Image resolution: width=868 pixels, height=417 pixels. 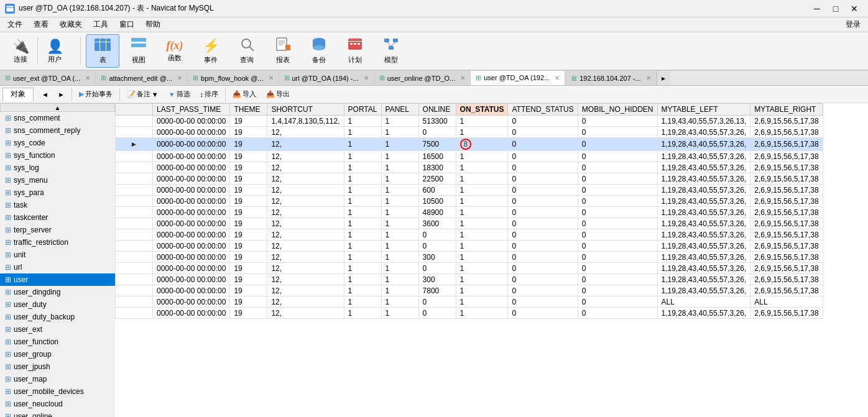 I want to click on tool-function: f(x) 函数, so click(x=175, y=51).